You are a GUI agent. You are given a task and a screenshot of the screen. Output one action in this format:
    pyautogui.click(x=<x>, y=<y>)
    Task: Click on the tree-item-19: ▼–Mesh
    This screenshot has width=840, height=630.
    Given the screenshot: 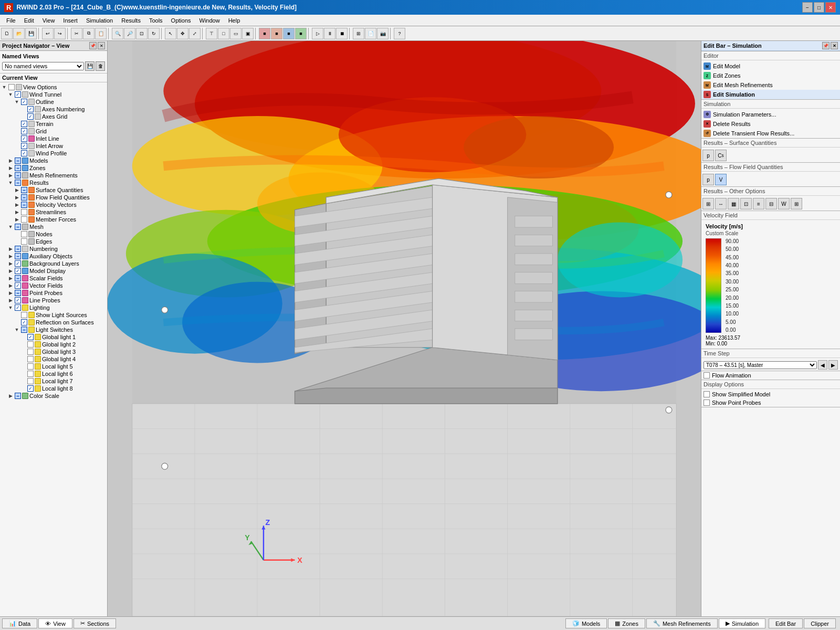 What is the action you would take?
    pyautogui.click(x=54, y=227)
    